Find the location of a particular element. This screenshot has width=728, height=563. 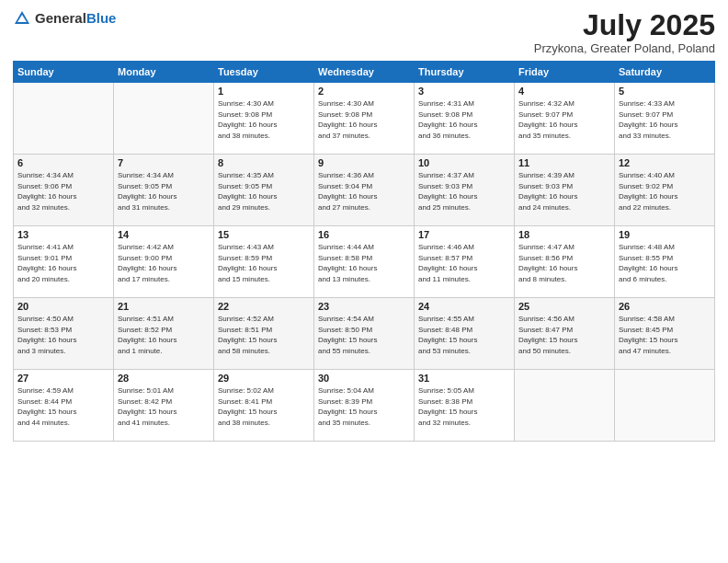

day-number: 5 is located at coordinates (665, 91).